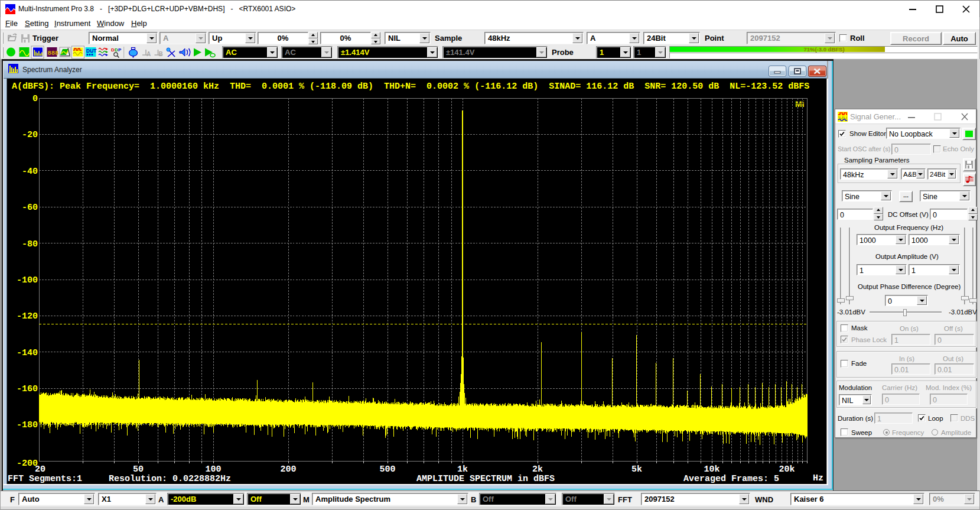  What do you see at coordinates (388, 469) in the screenshot?
I see `svg-text: 500` at bounding box center [388, 469].